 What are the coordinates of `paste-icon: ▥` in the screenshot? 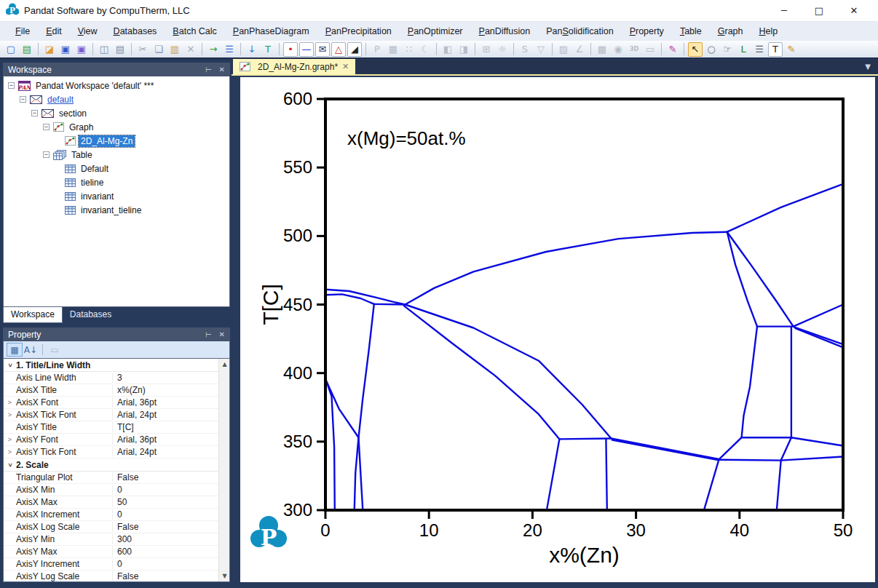 It's located at (175, 49).